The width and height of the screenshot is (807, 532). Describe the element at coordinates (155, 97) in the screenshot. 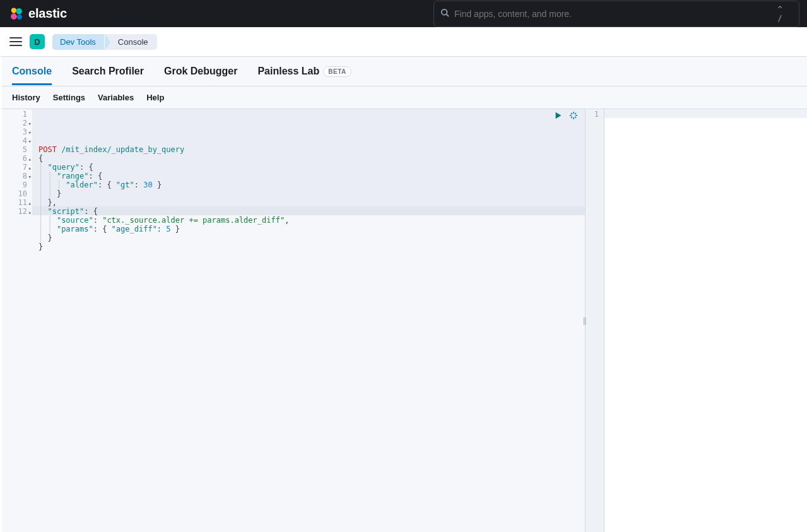

I see `subtab-help: Help` at that location.